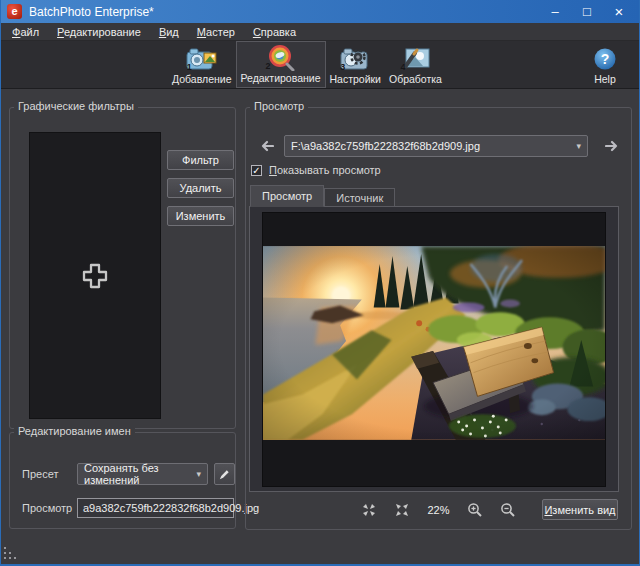  I want to click on zoom-out-button, so click(508, 510).